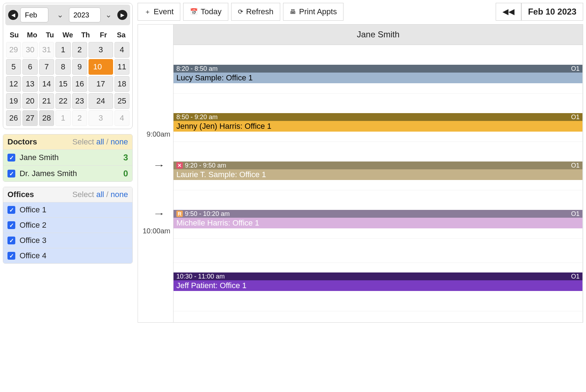 This screenshot has height=392, width=586. Describe the element at coordinates (50, 35) in the screenshot. I see `cal-dow: Tu` at that location.